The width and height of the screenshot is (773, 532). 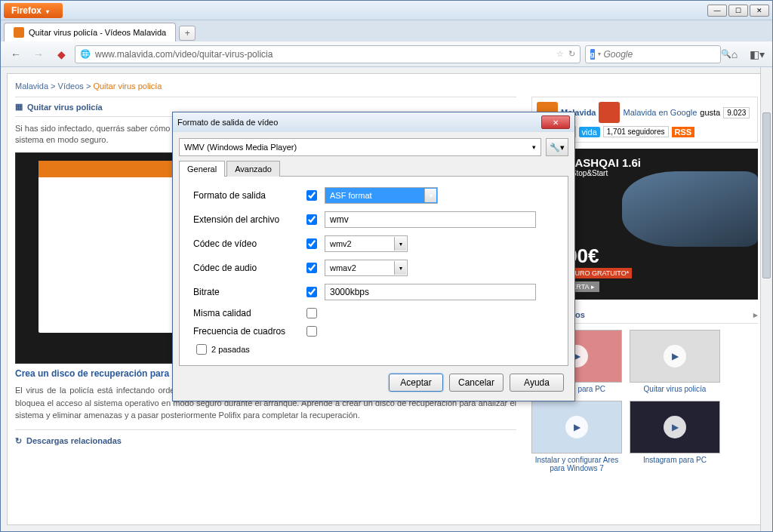 I want to click on breadcrumb-link: Malavida, so click(x=32, y=86).